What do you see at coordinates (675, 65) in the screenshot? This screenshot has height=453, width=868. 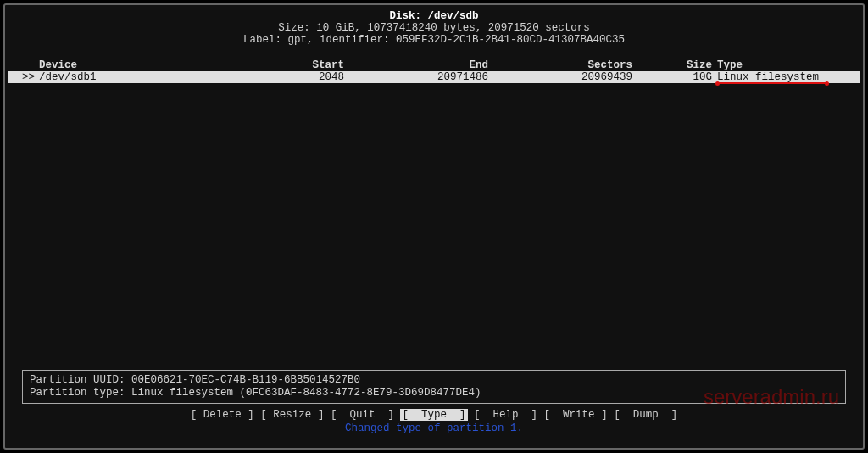 I see `col-size: Size` at bounding box center [675, 65].